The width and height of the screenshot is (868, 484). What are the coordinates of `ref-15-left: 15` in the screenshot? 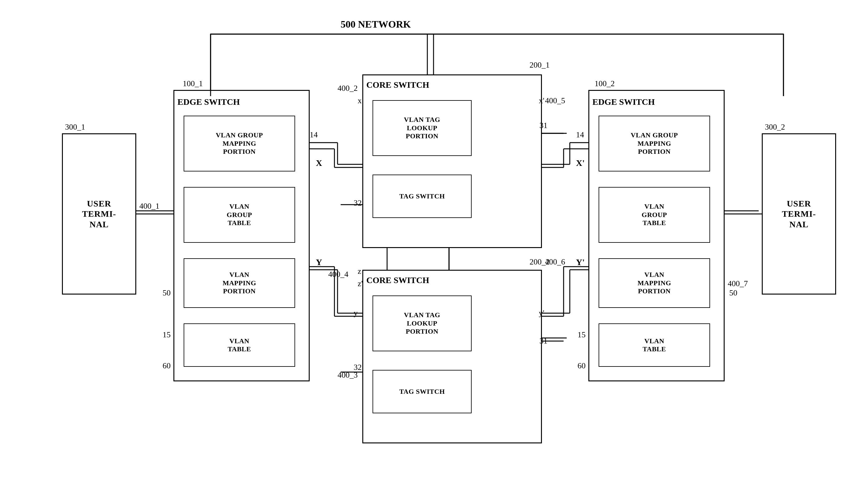 It's located at (166, 335).